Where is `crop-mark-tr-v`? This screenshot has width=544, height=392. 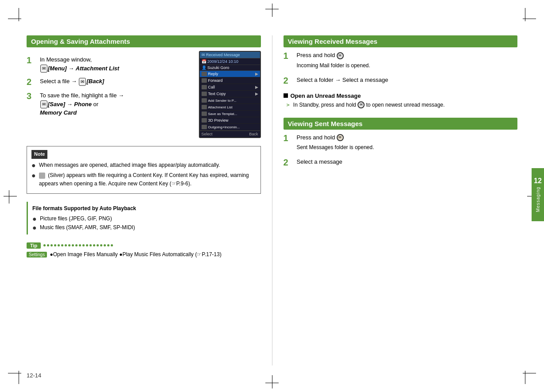
crop-mark-tr-v is located at coordinates (525, 15).